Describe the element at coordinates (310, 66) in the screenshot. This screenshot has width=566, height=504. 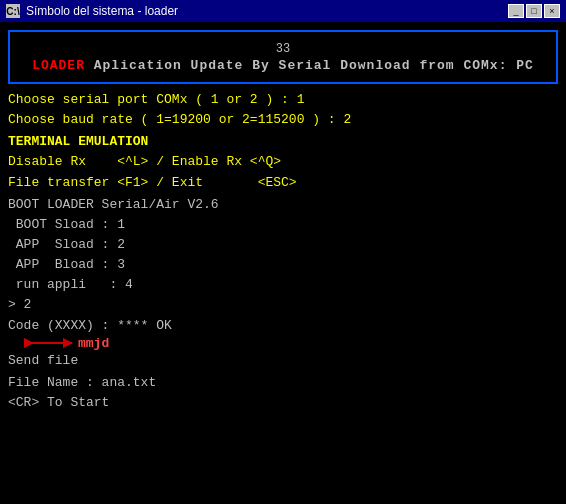
I see `banner-desc: Aplication Update By Serial Download fro…` at that location.